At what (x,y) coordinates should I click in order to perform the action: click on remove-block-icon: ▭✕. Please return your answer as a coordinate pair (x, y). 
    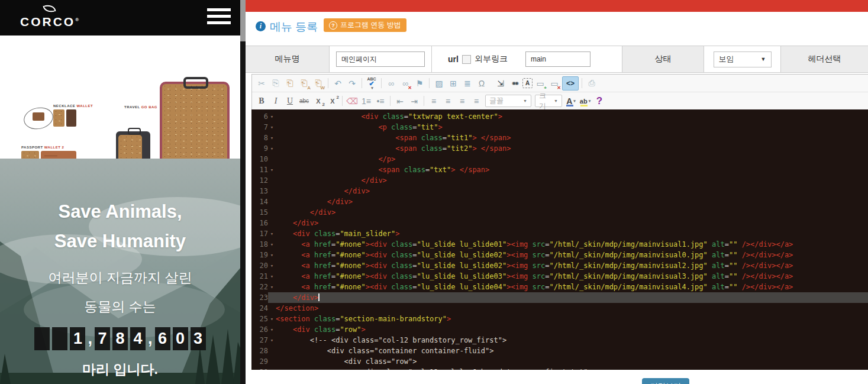
    Looking at the image, I should click on (554, 83).